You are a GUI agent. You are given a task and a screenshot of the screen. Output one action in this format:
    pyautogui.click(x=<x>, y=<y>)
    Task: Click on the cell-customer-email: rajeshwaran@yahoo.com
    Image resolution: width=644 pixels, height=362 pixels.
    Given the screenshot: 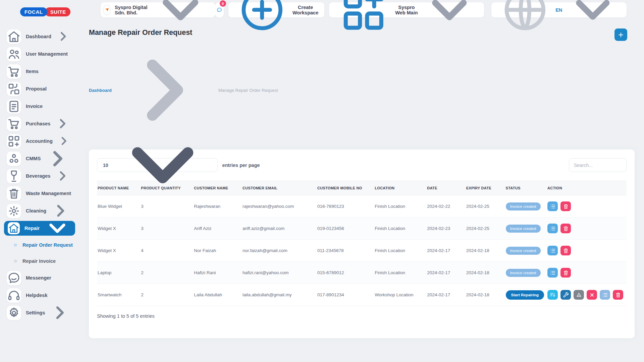 What is the action you would take?
    pyautogui.click(x=280, y=206)
    